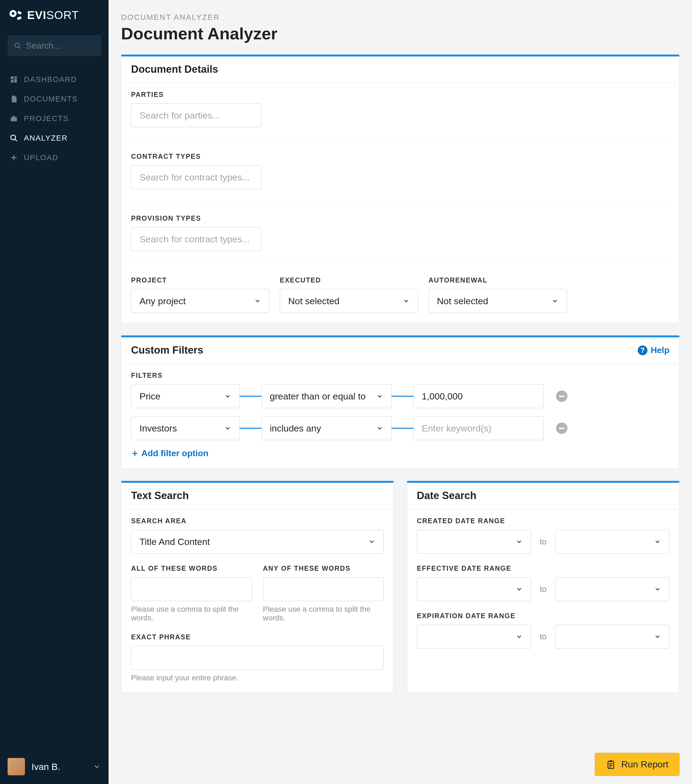  Describe the element at coordinates (14, 119) in the screenshot. I see `briefcase-icon` at that location.